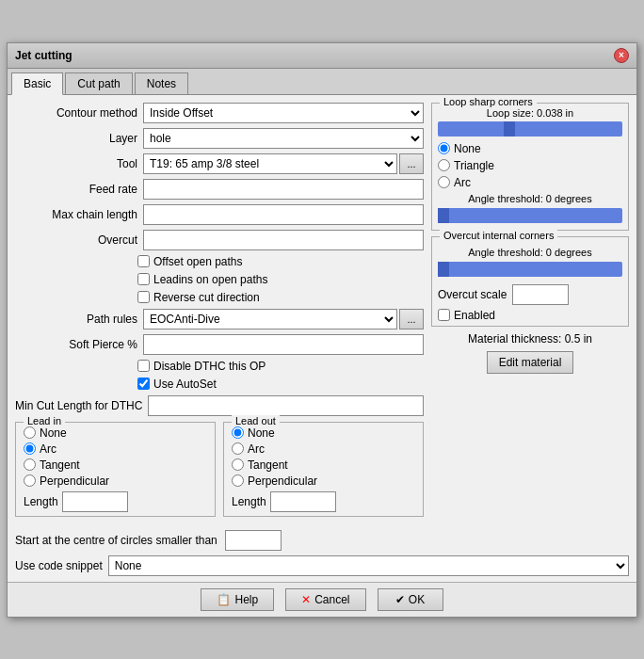 The width and height of the screenshot is (644, 659). What do you see at coordinates (444, 166) in the screenshot?
I see `loop-triangle-radio` at bounding box center [444, 166].